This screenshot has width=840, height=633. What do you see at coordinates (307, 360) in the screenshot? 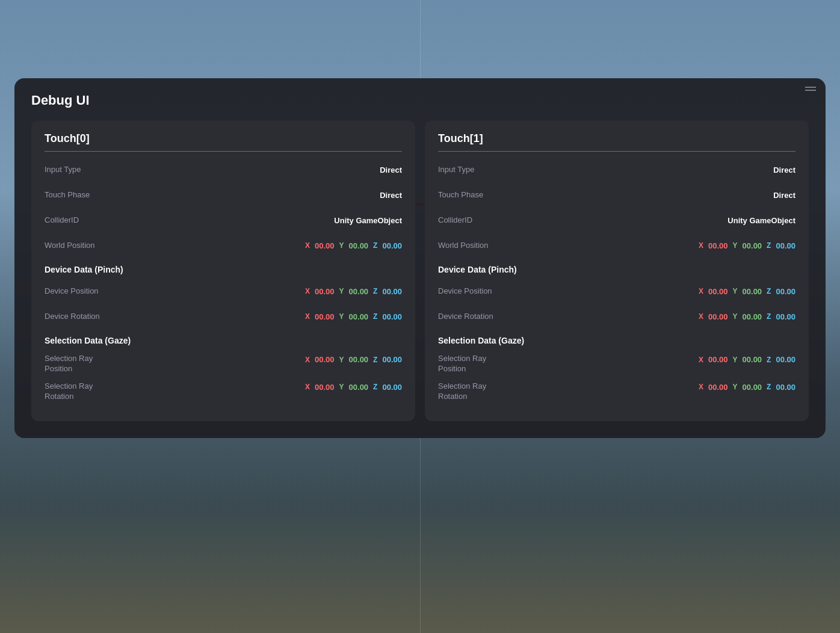
I see `touch0-sel-ray-pos-x-label: X` at bounding box center [307, 360].